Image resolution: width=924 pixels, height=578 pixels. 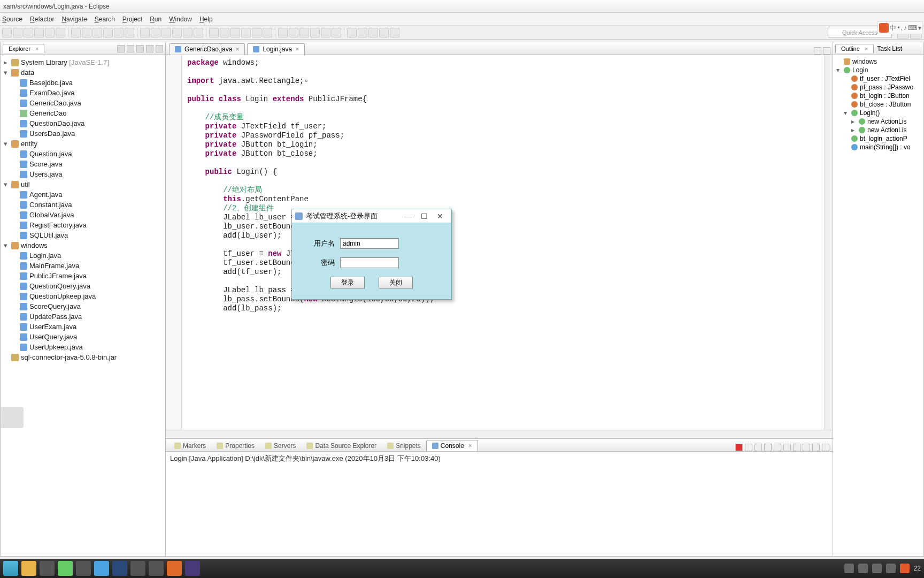 I want to click on outline-item: windows, so click(x=878, y=62).